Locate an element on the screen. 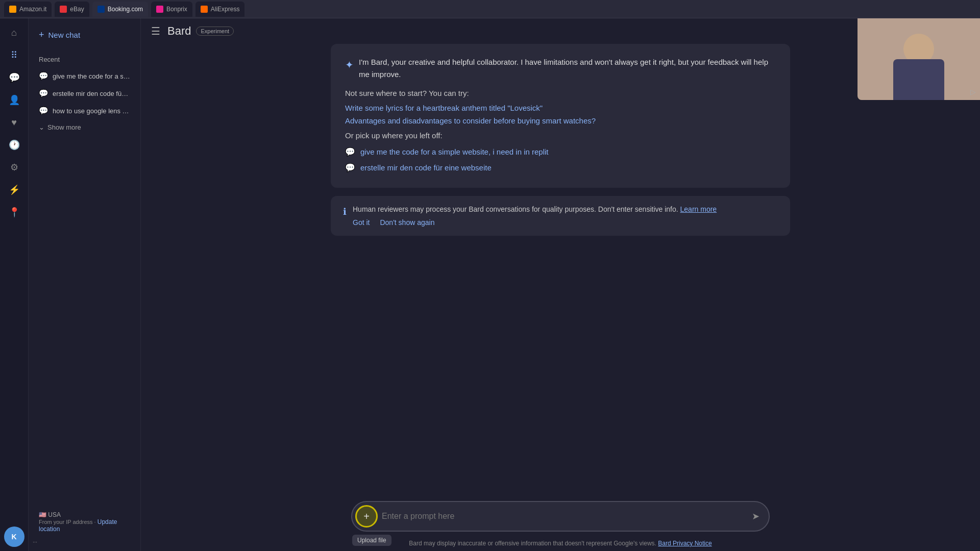 Image resolution: width=980 pixels, height=551 pixels. icon-bar: ⌂ ⠿ 💬 👤 ♥ 🕐 ⚙ ⚡ 📍 K is located at coordinates (14, 285).